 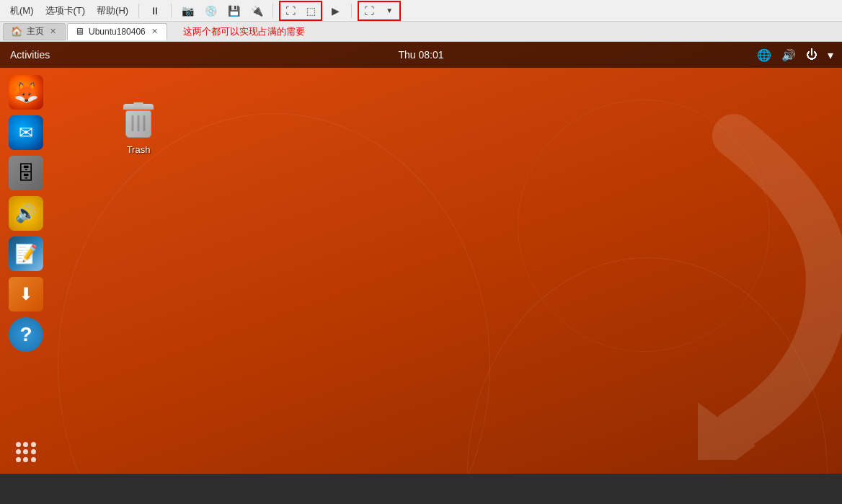 What do you see at coordinates (421, 11) in the screenshot?
I see `vbox-menubar: 机(M) 选项卡(T) 帮助(H) ⏸ 📷 💿 💾 🔌 ⛶ ⬚ ▶ ⛶ ▼` at bounding box center [421, 11].